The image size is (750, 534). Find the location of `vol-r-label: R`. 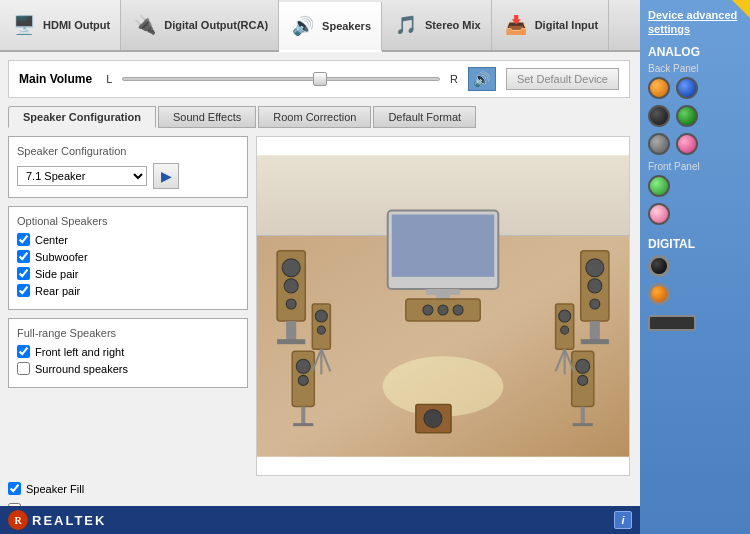

vol-r-label: R is located at coordinates (454, 79).